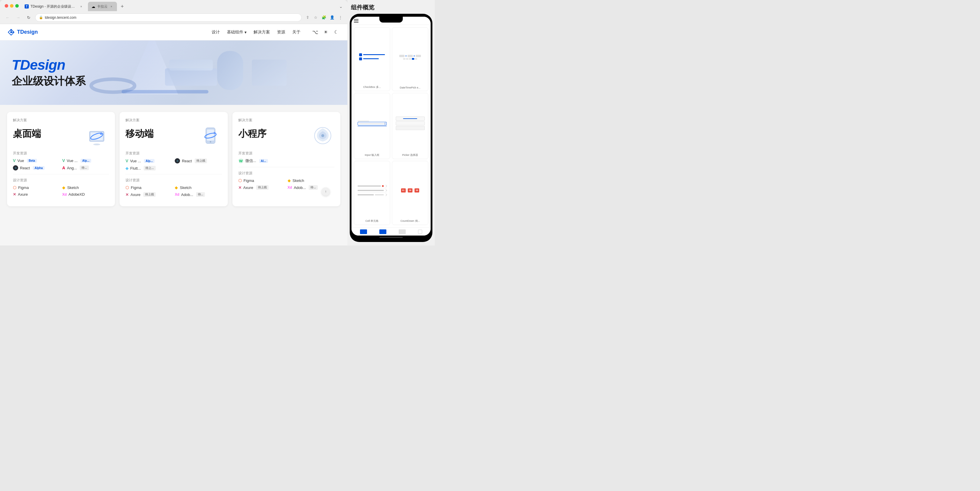  Describe the element at coordinates (37, 194) in the screenshot. I see `resource-axure: ✕ Axure` at that location.